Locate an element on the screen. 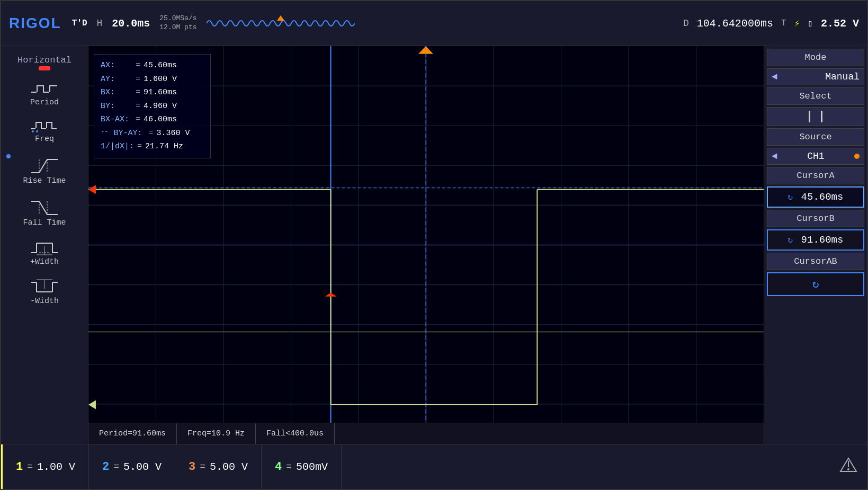 This screenshot has height=490, width=868. meas-by-val: 4.960 V is located at coordinates (167, 106).